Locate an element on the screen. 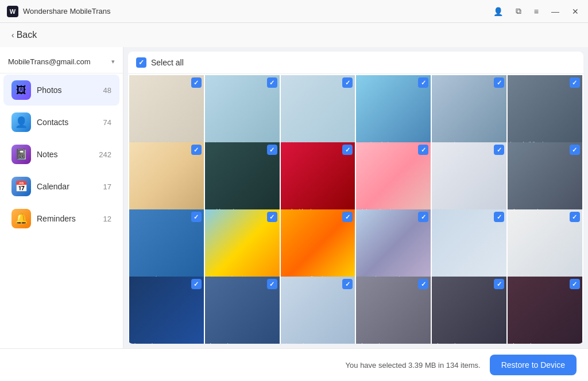 Image resolution: width=588 pixels, height=381 pixels. photo-cell: photo20.jpg is located at coordinates (242, 310).